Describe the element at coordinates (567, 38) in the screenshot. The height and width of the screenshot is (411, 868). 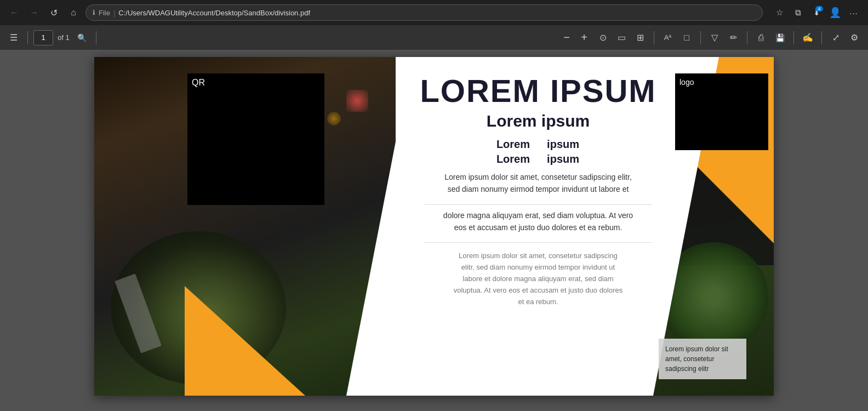
I see `zoom-out-button: −` at that location.